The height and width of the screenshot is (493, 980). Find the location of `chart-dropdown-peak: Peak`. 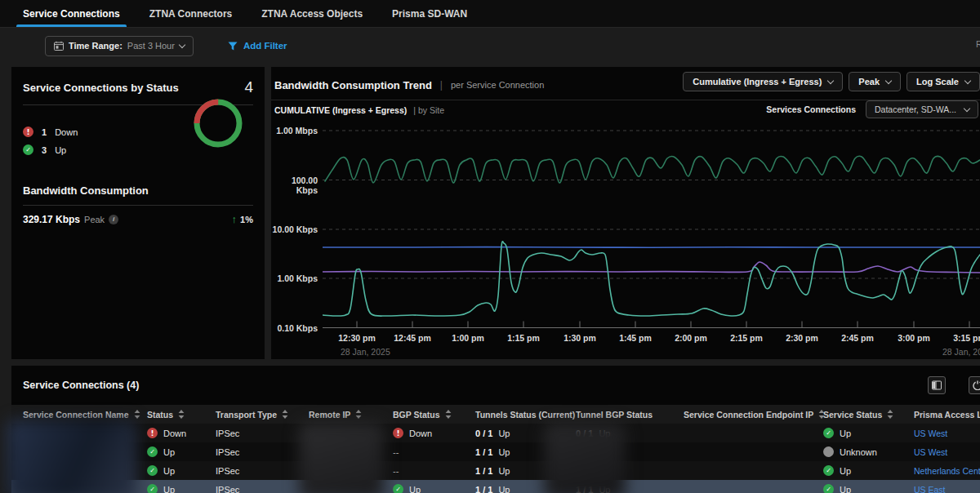

chart-dropdown-peak: Peak is located at coordinates (875, 82).